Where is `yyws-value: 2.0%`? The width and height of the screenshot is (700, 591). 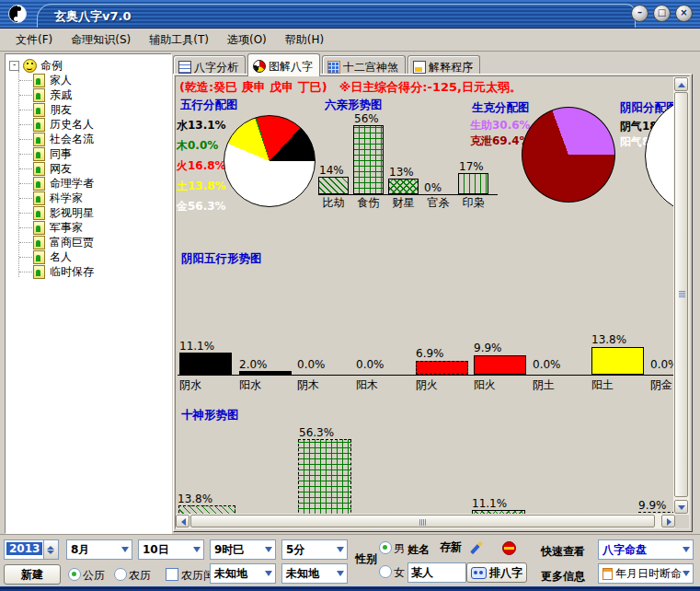 yyws-value: 2.0% is located at coordinates (254, 365).